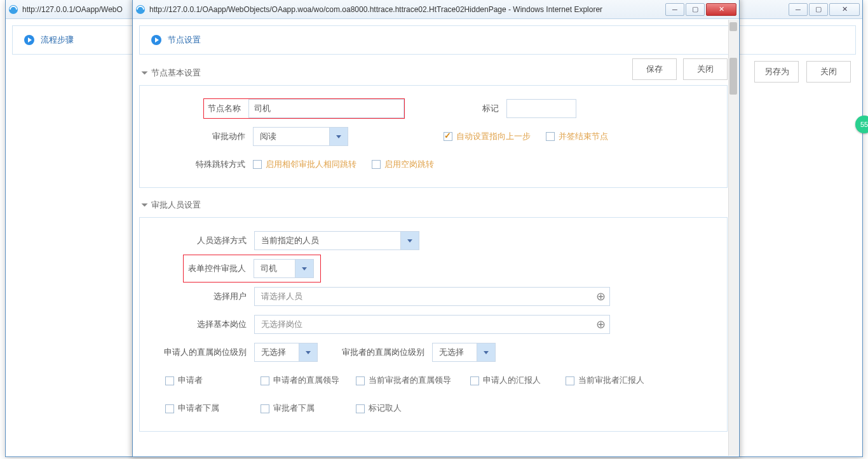 Image resolution: width=868 pixels, height=459 pixels. What do you see at coordinates (200, 136) in the screenshot?
I see `approve-action-label: 审批动作` at bounding box center [200, 136].